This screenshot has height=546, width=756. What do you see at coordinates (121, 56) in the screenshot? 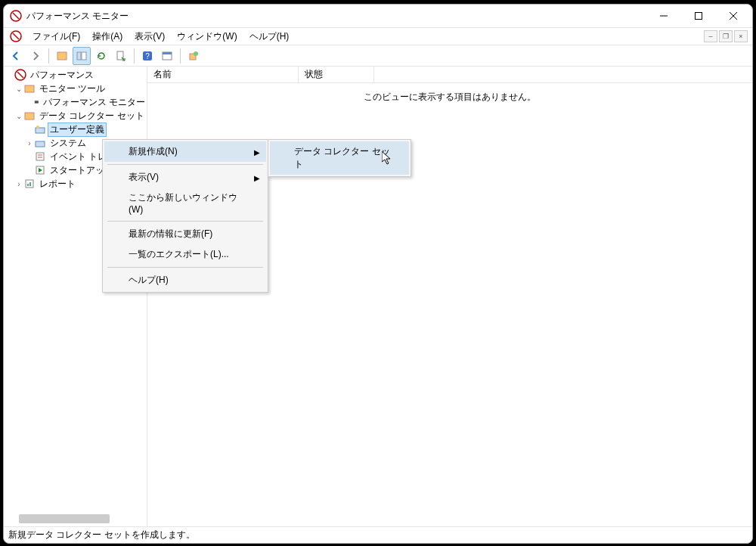
I see `export-button` at bounding box center [121, 56].